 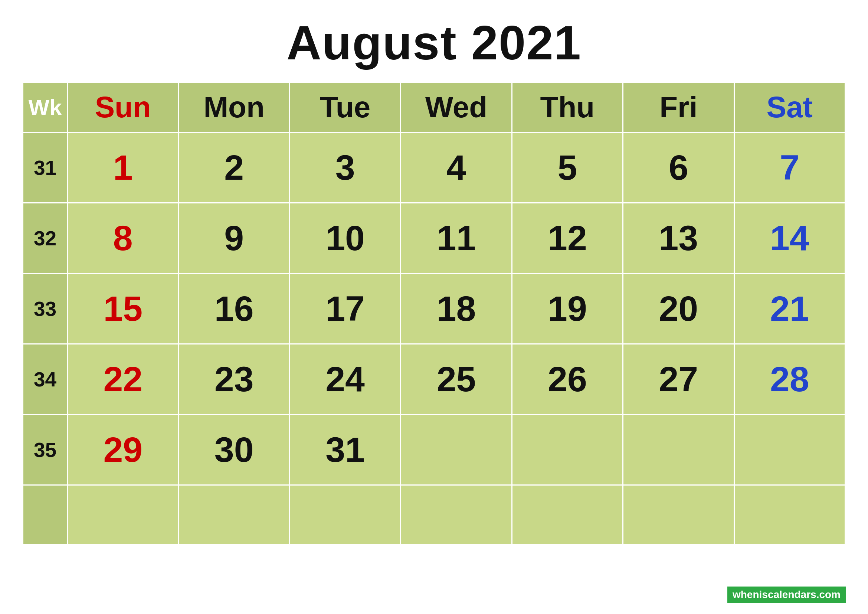 I want to click on calendar-day: 12, so click(x=567, y=238).